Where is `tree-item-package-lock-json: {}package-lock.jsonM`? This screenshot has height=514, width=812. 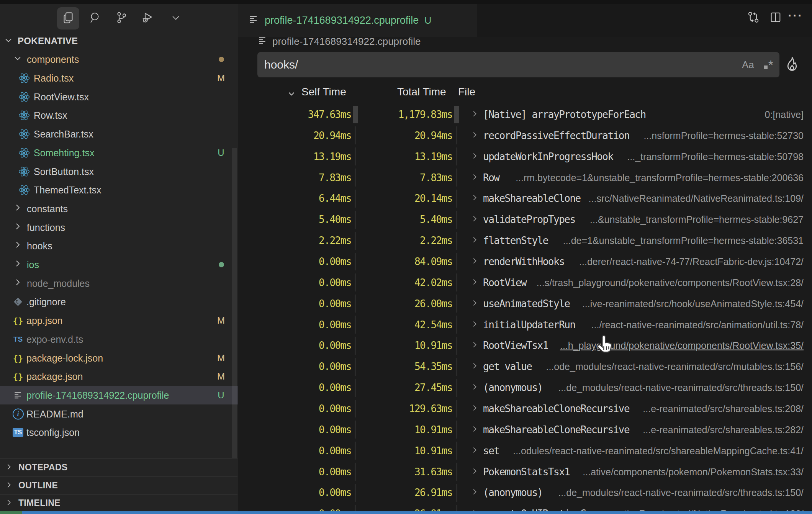 tree-item-package-lock-json: {}package-lock.jsonM is located at coordinates (119, 358).